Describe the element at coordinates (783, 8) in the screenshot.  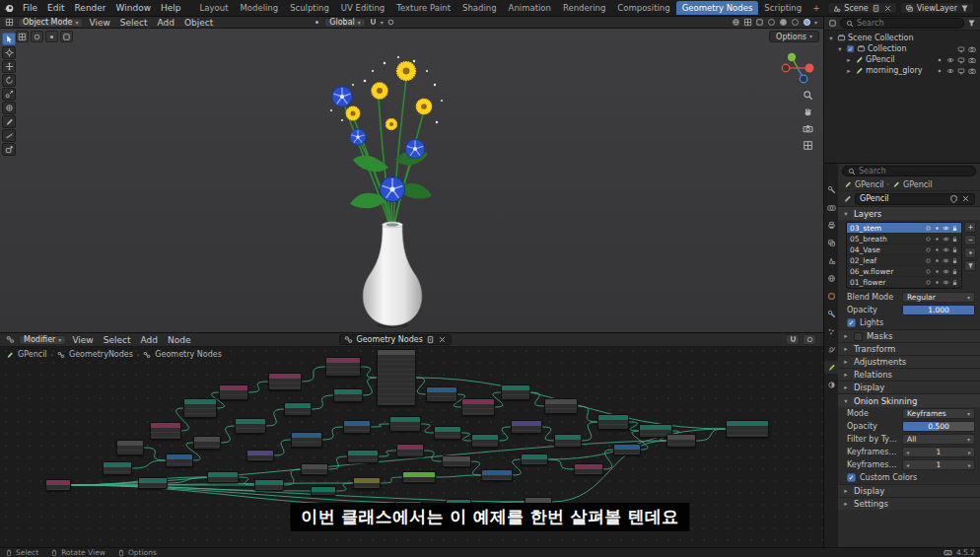
I see `workspace-tab-scripting: Scripting` at that location.